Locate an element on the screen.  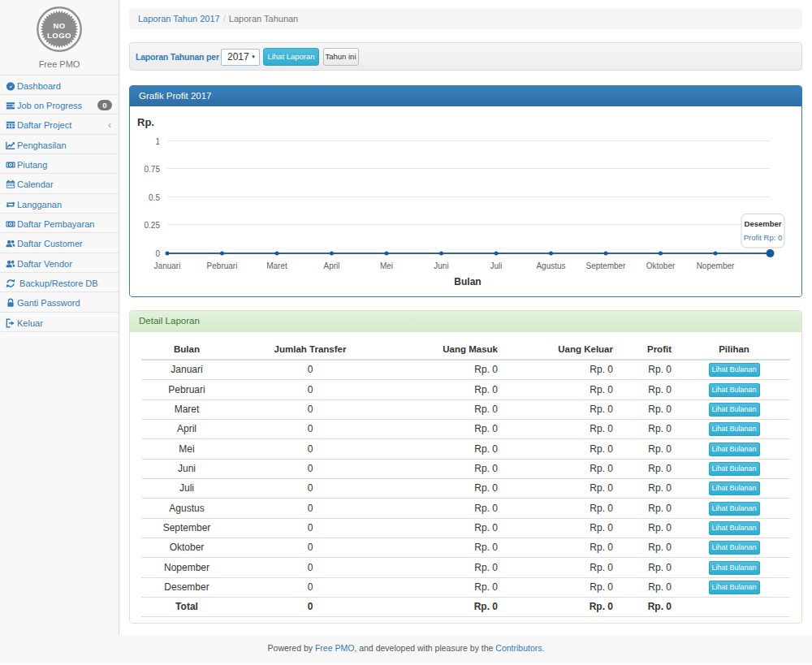
svg-text: Juli is located at coordinates (495, 266).